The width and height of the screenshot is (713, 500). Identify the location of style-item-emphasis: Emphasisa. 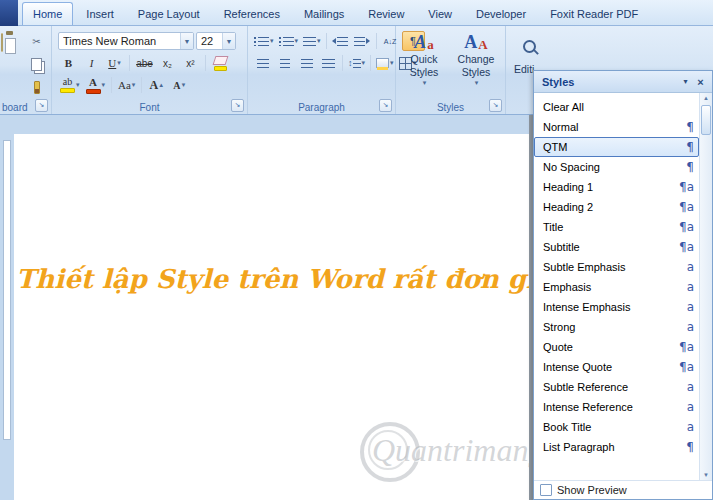
(616, 287).